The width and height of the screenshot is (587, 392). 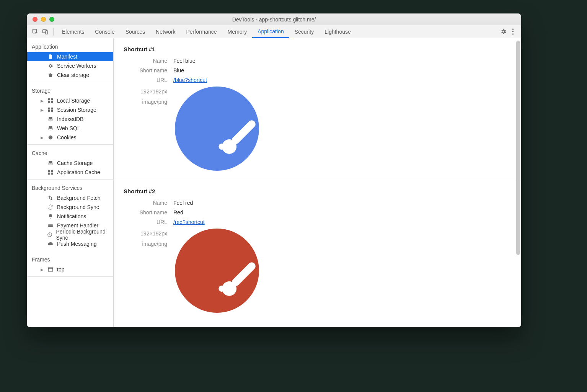 What do you see at coordinates (70, 66) in the screenshot?
I see `sidebar-item-service-workers: ▶Service Workers` at bounding box center [70, 66].